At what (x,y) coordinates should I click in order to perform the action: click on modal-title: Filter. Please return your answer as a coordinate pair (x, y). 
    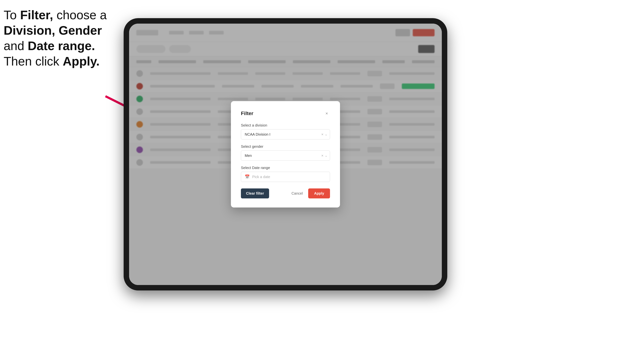
    Looking at the image, I should click on (247, 113).